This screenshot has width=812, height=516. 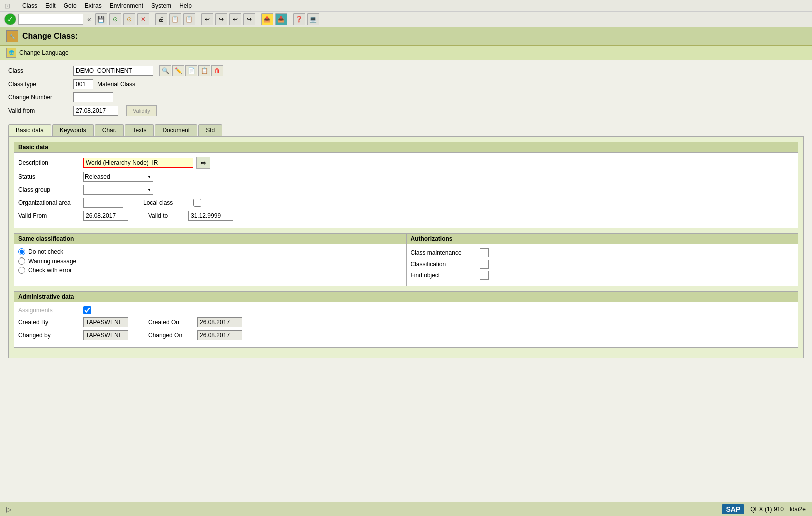 I want to click on back-orange-button: ⊙, so click(x=129, y=19).